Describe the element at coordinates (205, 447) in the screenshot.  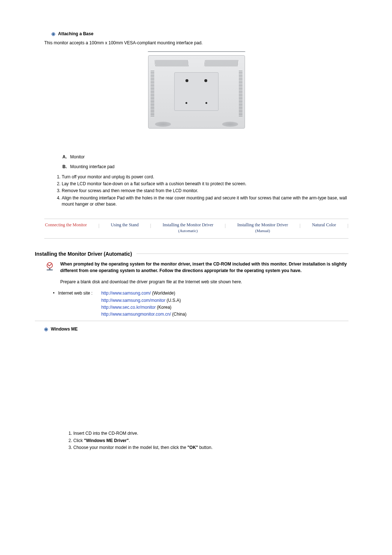
I see `step-text-post: button.` at that location.